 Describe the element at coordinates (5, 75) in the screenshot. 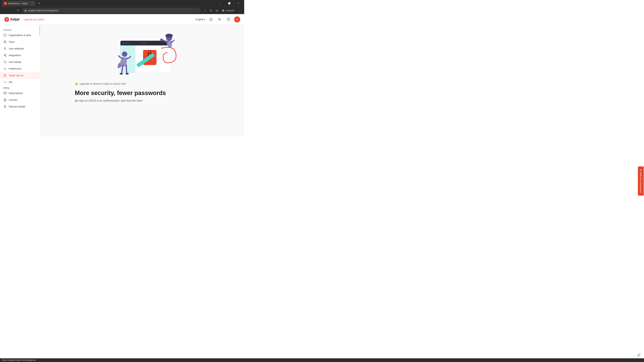

I see `single-sign-on-icon` at that location.